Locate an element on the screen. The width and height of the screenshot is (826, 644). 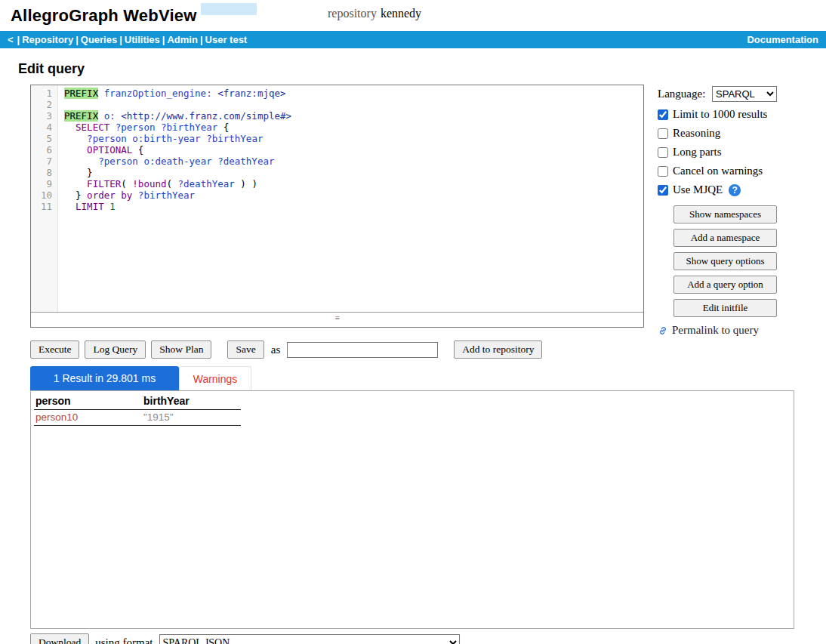
app-title: AllegroGraph WebView is located at coordinates (98, 16).